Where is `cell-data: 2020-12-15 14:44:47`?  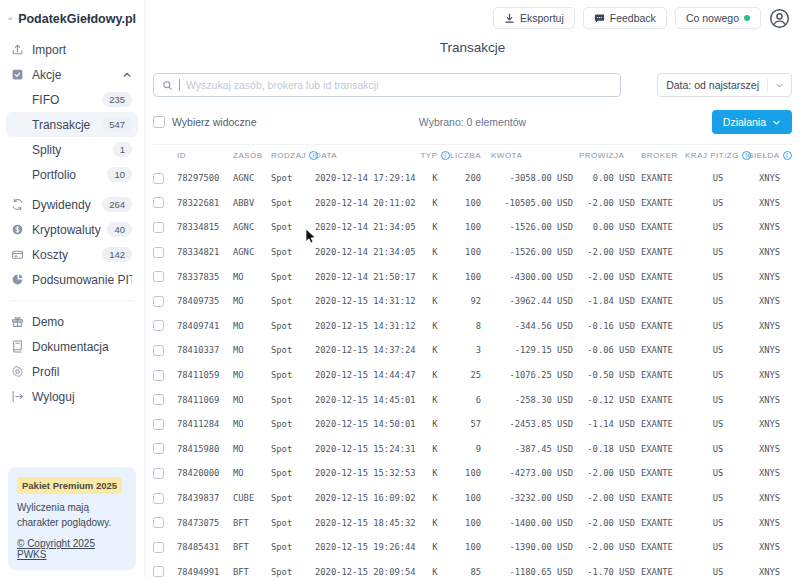
cell-data: 2020-12-15 14:44:47 is located at coordinates (367, 375).